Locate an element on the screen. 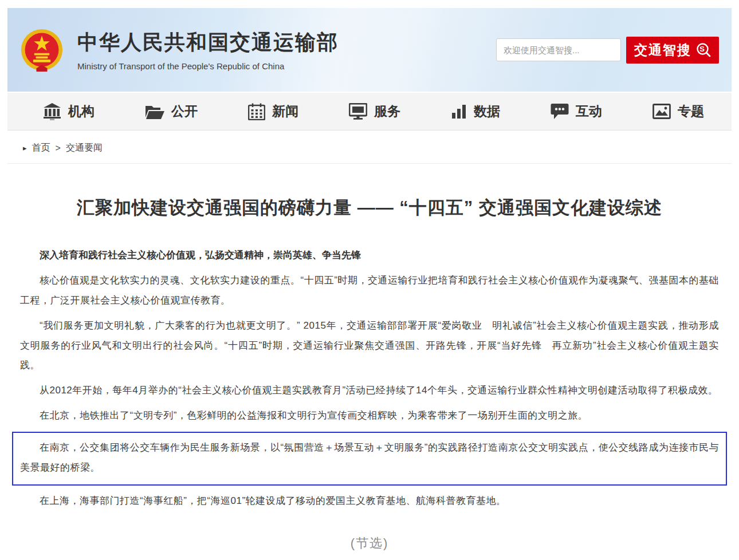 The image size is (739, 560). picture-icon is located at coordinates (662, 111).